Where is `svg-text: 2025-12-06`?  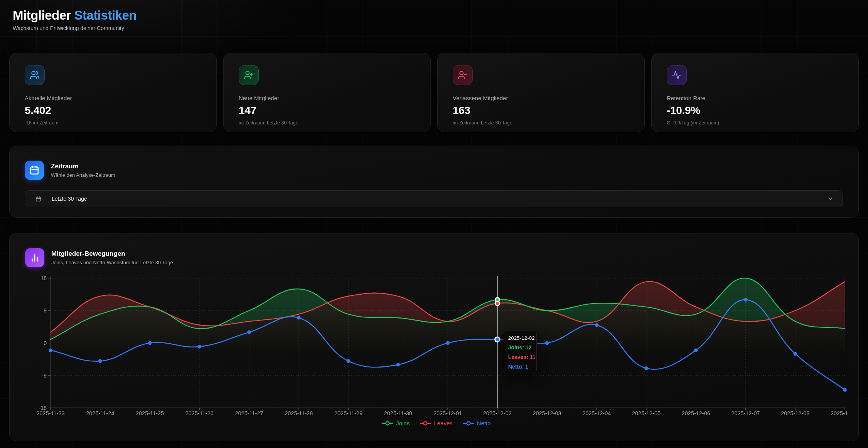
svg-text: 2025-12-06 is located at coordinates (696, 413).